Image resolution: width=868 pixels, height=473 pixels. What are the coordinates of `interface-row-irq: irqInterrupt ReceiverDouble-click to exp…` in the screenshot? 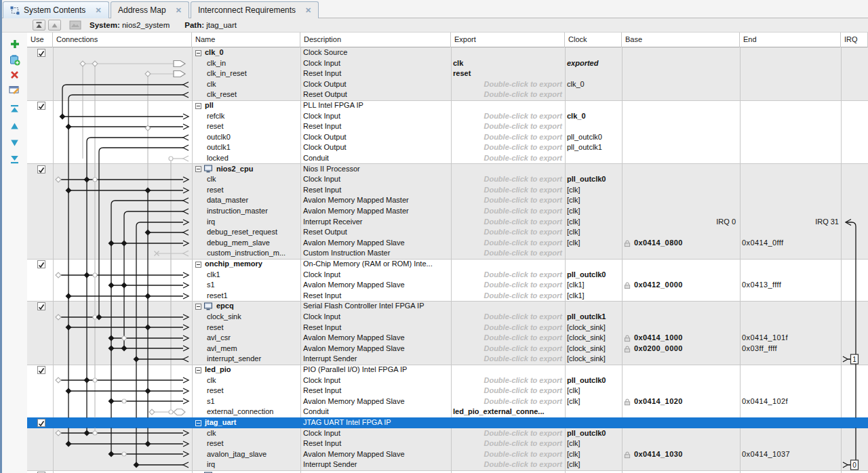 It's located at (448, 222).